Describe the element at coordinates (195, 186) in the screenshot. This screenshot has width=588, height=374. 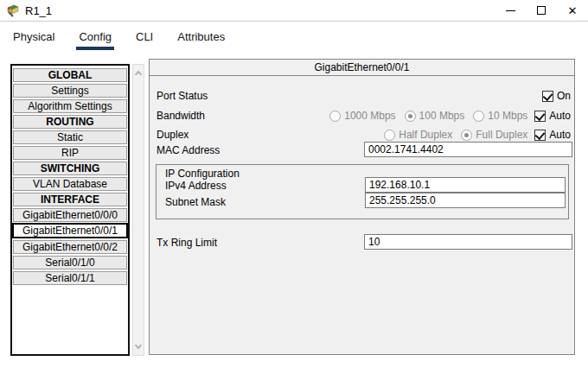
I see `ipv4-address-label: IPv4 Address` at that location.